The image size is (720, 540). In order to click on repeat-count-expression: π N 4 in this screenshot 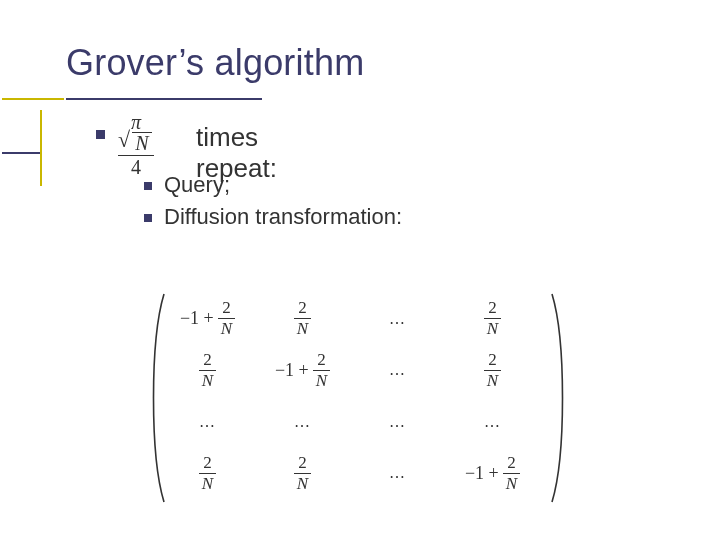, I will do `click(136, 145)`.